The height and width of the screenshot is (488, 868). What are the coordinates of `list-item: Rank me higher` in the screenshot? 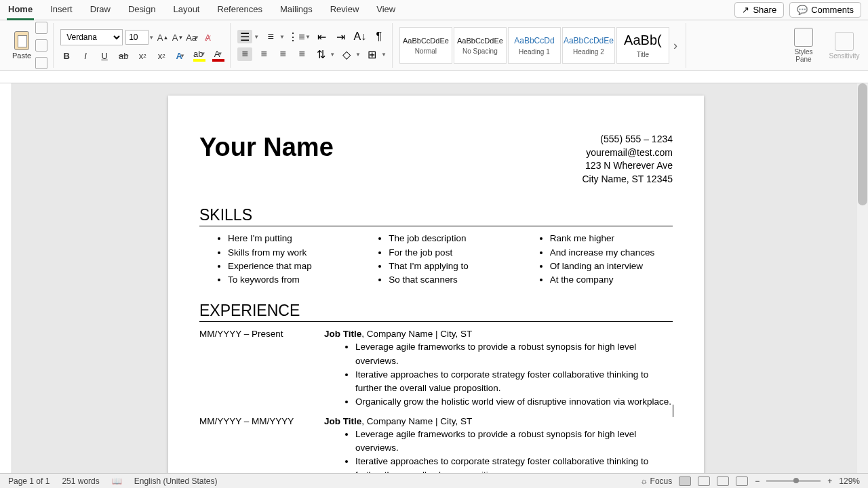 It's located at (612, 239).